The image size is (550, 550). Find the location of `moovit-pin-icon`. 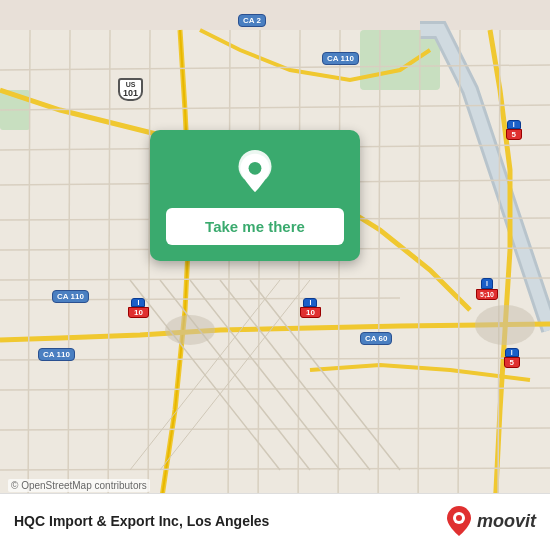

moovit-pin-icon is located at coordinates (459, 521).